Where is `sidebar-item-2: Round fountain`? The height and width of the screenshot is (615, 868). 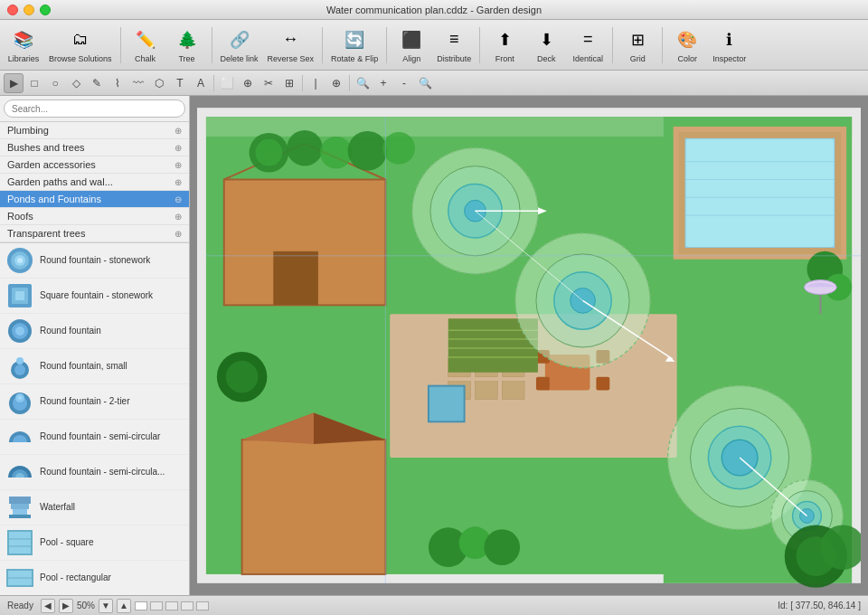
sidebar-item-2: Round fountain is located at coordinates (94, 331).